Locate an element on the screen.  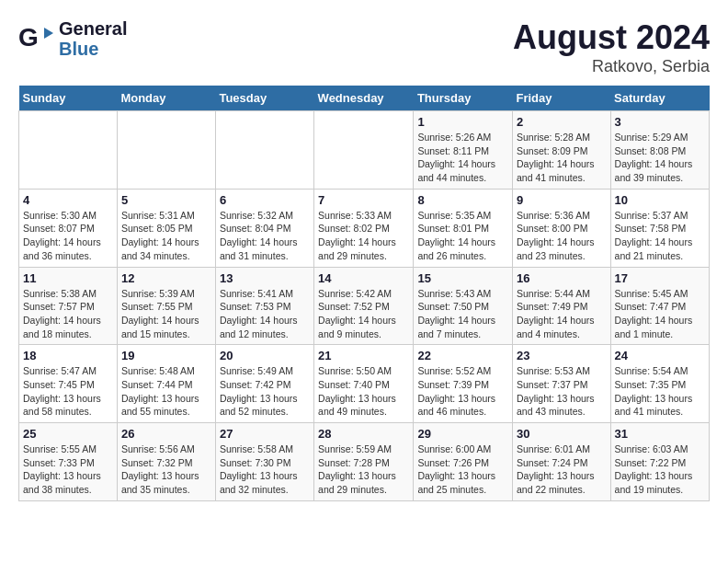
day-number: 11 is located at coordinates (68, 278).